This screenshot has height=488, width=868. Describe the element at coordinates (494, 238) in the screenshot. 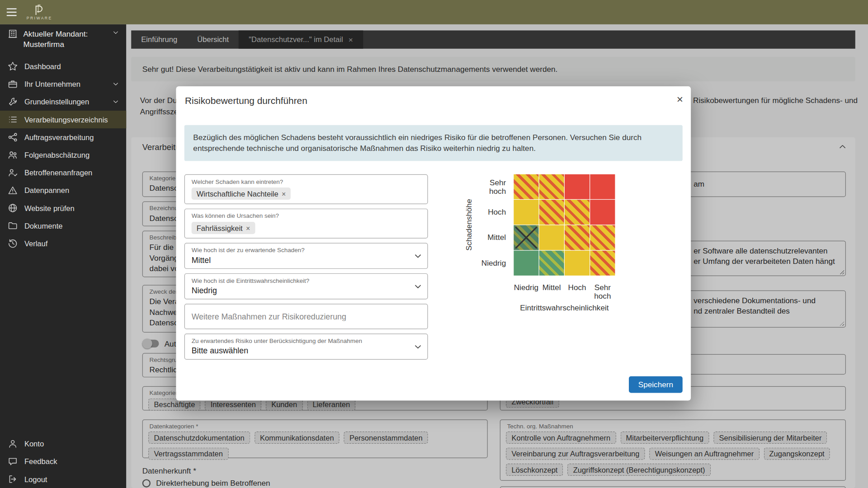

I see `matrix-row-label: Mittel` at that location.